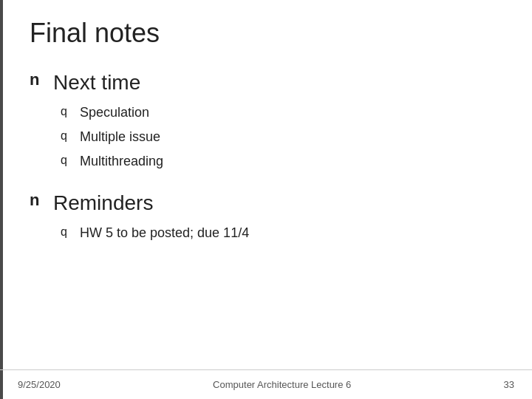 The height and width of the screenshot is (399, 532). What do you see at coordinates (266, 219) in the screenshot?
I see `list-item: n Reminders q HW 5 to be posted; due 11/…` at bounding box center [266, 219].